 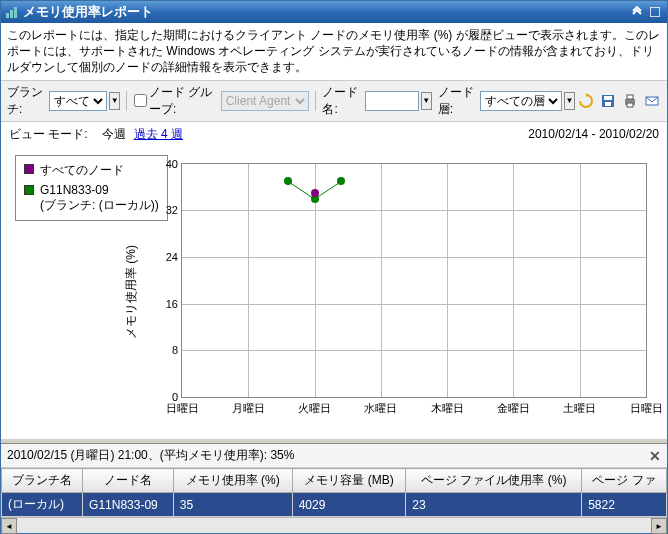 I want to click on legend-item: G11N833-09 (ブランチ: (ローカル)), so click(x=92, y=198).